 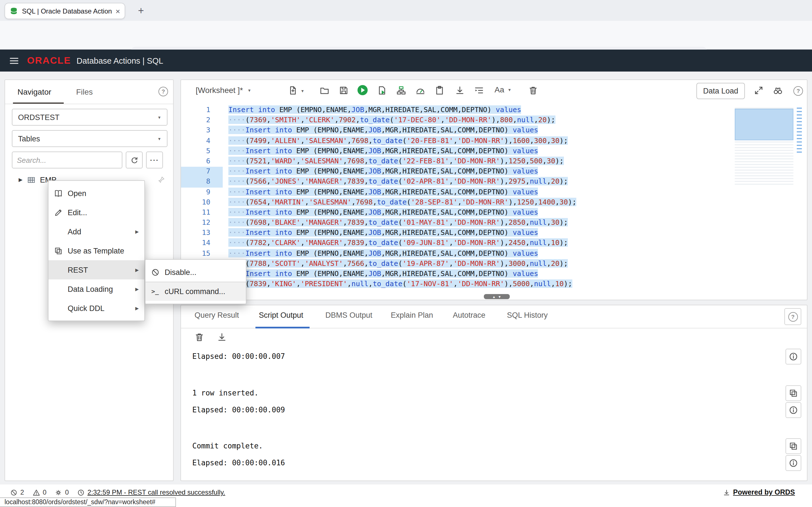 What do you see at coordinates (14, 492) in the screenshot?
I see `errors-count-icon` at bounding box center [14, 492].